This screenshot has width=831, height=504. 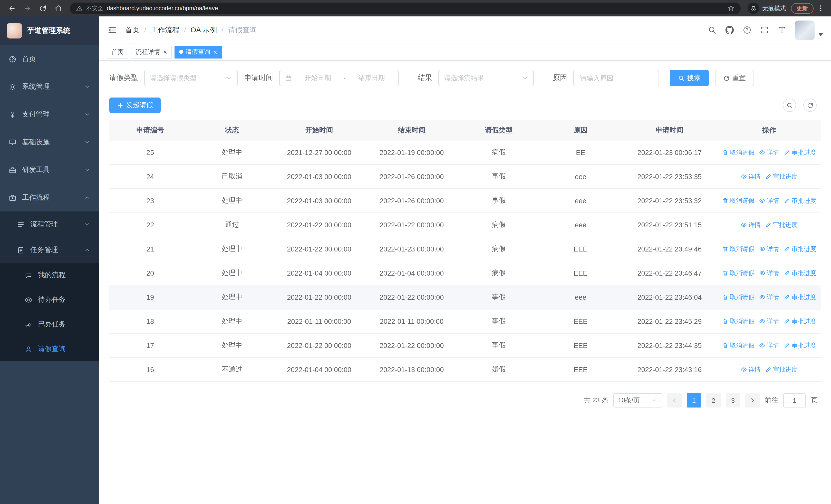 What do you see at coordinates (735, 78) in the screenshot?
I see `reset-button: 重置` at bounding box center [735, 78].